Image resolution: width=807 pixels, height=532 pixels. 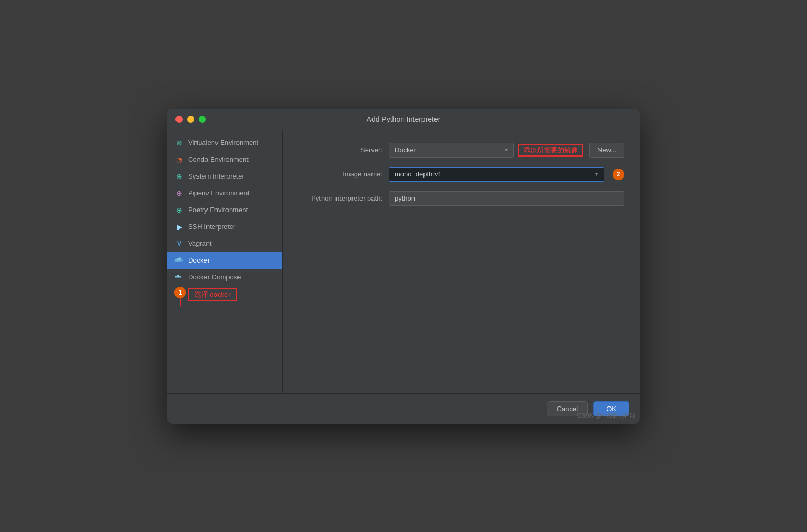 I want to click on system-icon: ⊕, so click(x=179, y=176).